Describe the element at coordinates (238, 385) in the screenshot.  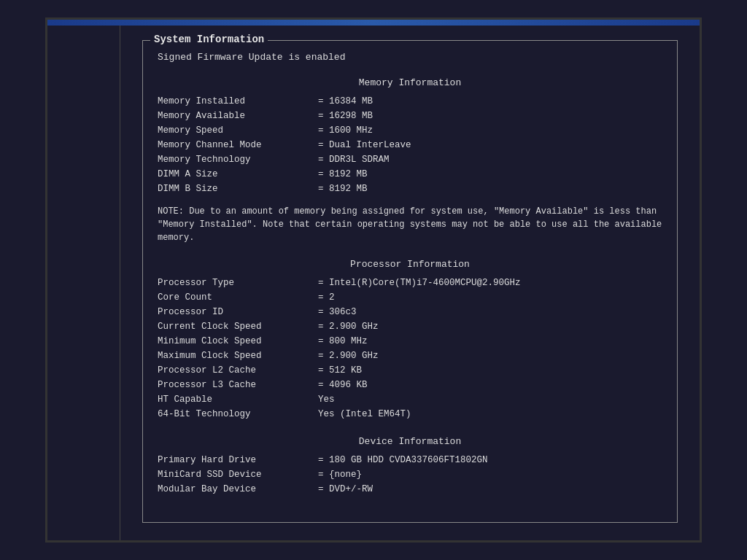
I see `info-label: Processor L3 Cache` at that location.